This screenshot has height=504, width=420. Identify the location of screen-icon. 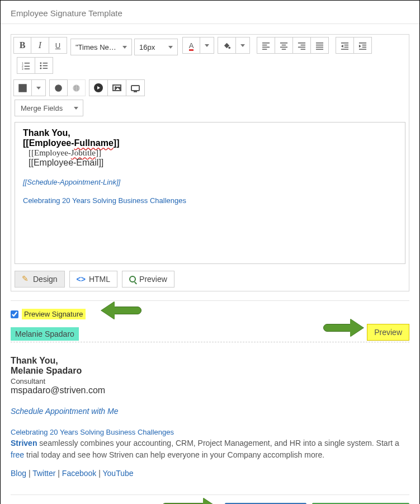
(135, 88).